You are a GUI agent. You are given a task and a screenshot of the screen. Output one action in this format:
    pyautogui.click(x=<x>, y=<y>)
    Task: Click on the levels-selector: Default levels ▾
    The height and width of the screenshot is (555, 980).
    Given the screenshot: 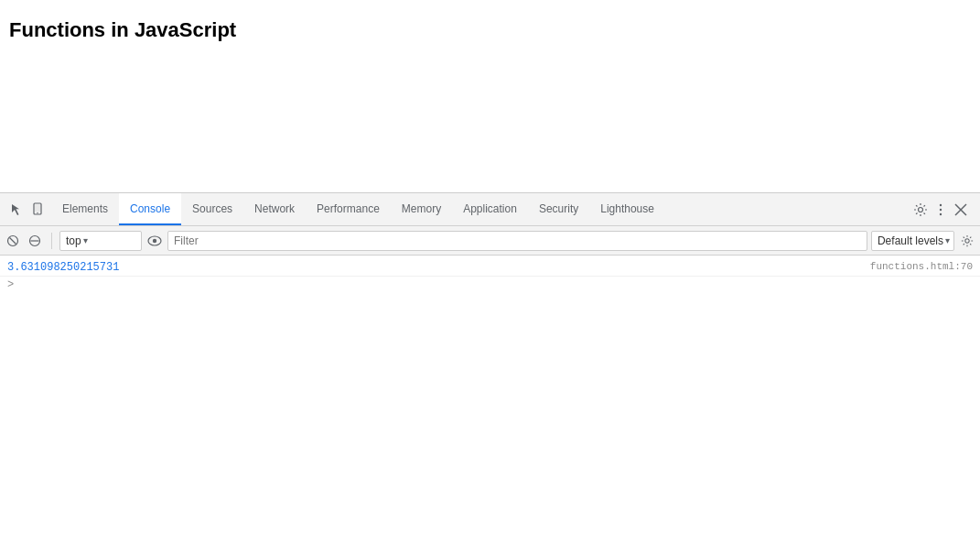 What is the action you would take?
    pyautogui.click(x=913, y=241)
    